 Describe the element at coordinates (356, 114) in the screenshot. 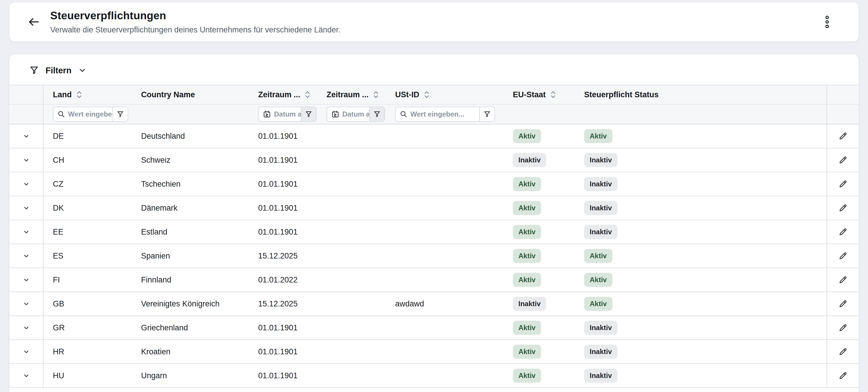

I see `zeitraum-bis-placeholder: Datum auswählen` at that location.